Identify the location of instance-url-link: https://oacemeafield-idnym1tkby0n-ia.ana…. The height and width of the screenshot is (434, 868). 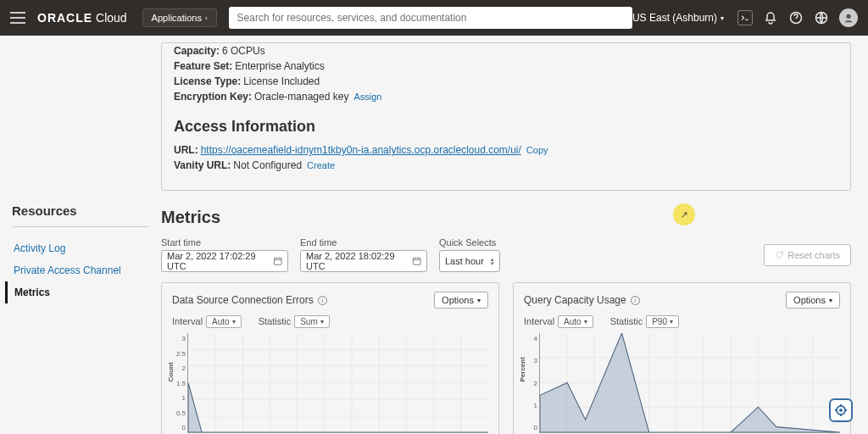
(361, 150).